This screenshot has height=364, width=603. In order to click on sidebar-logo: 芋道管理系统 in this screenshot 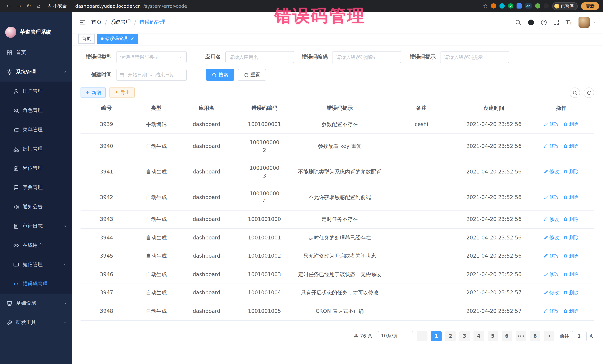, I will do `click(36, 27)`.